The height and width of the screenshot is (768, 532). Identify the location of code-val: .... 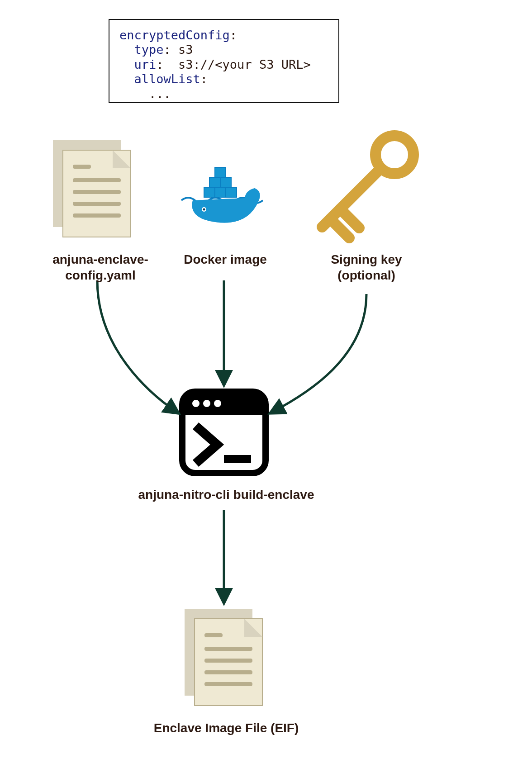
(160, 94).